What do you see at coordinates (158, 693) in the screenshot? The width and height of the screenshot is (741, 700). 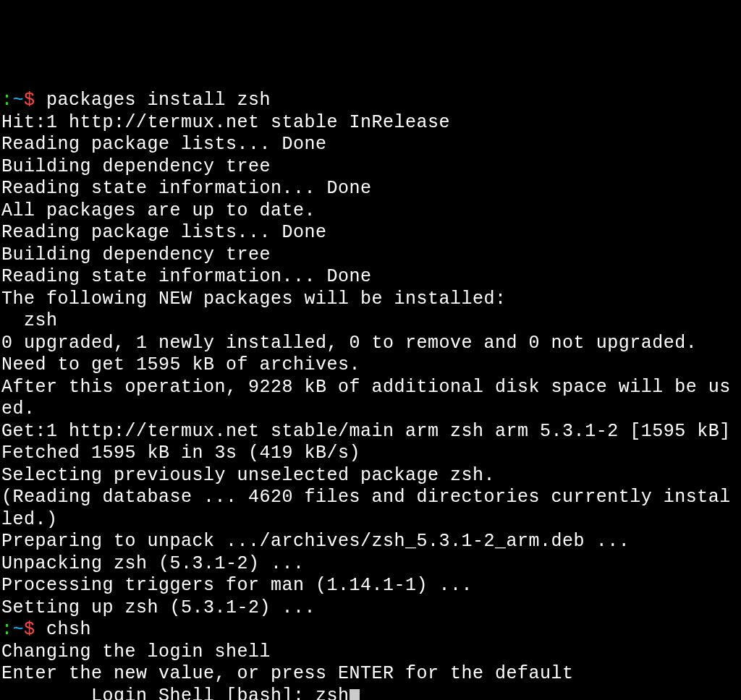 I see `login-shell-prompt: Login Shell [bash]:` at bounding box center [158, 693].